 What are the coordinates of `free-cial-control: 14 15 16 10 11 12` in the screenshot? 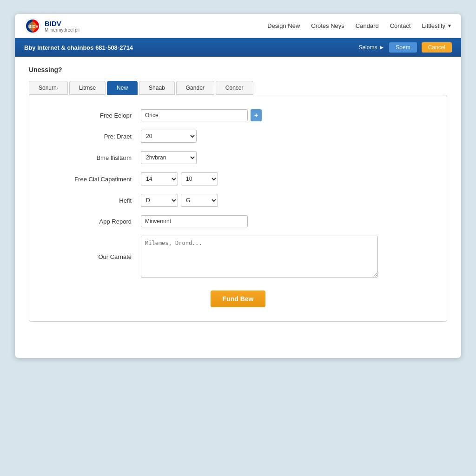 It's located at (284, 179).